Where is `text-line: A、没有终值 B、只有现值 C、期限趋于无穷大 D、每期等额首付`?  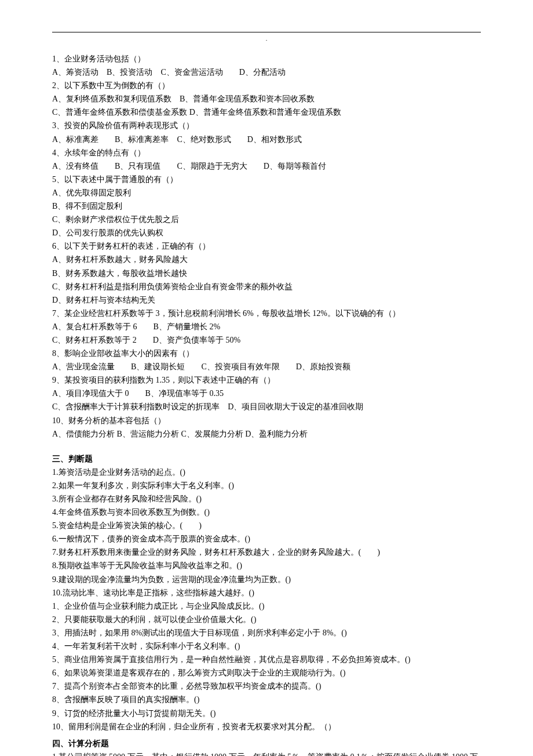 text-line: A、没有终值 B、只有现值 C、期限趋于无穷大 D、每期等额首付 is located at coordinates (266, 166).